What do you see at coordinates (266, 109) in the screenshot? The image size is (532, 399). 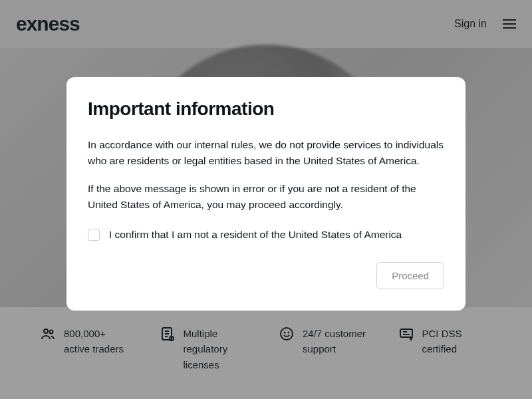 I see `modal-title: Important information` at bounding box center [266, 109].